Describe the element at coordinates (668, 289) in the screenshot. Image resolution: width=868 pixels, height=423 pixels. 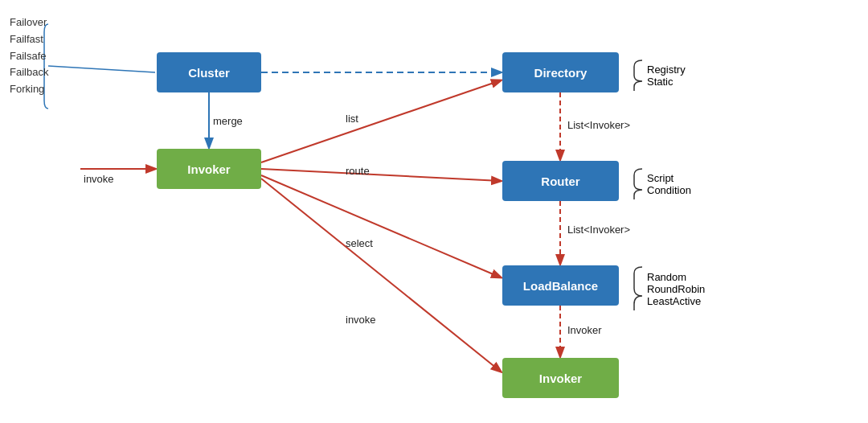
I see `loadbalance-options-group: Random RoundRobin LeastActive` at that location.